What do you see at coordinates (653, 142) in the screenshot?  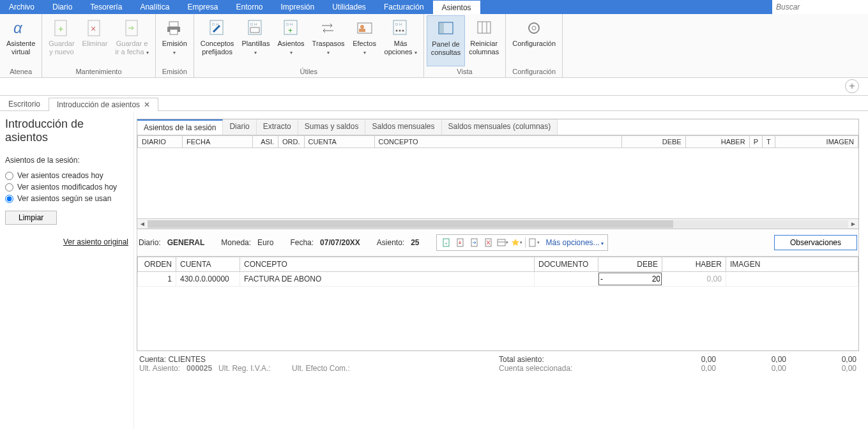 I see `col-debe: DEBE` at bounding box center [653, 142].